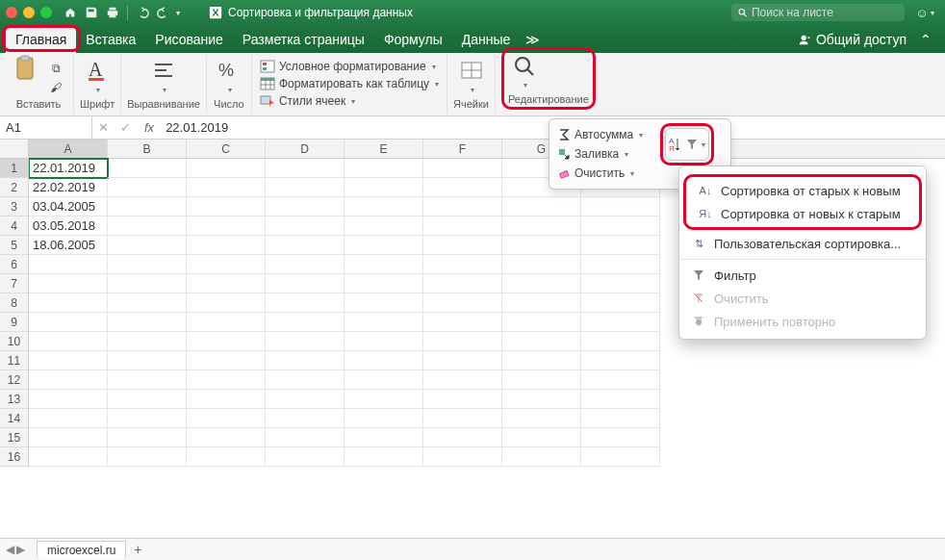  Describe the element at coordinates (463, 342) in the screenshot. I see `cell-F10` at that location.